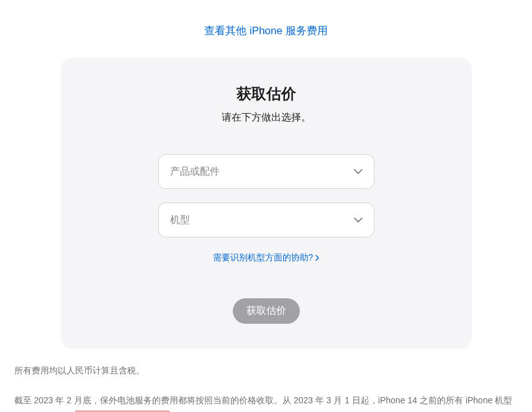 Image resolution: width=532 pixels, height=412 pixels. What do you see at coordinates (317, 258) in the screenshot?
I see `chevron-right-icon` at bounding box center [317, 258].